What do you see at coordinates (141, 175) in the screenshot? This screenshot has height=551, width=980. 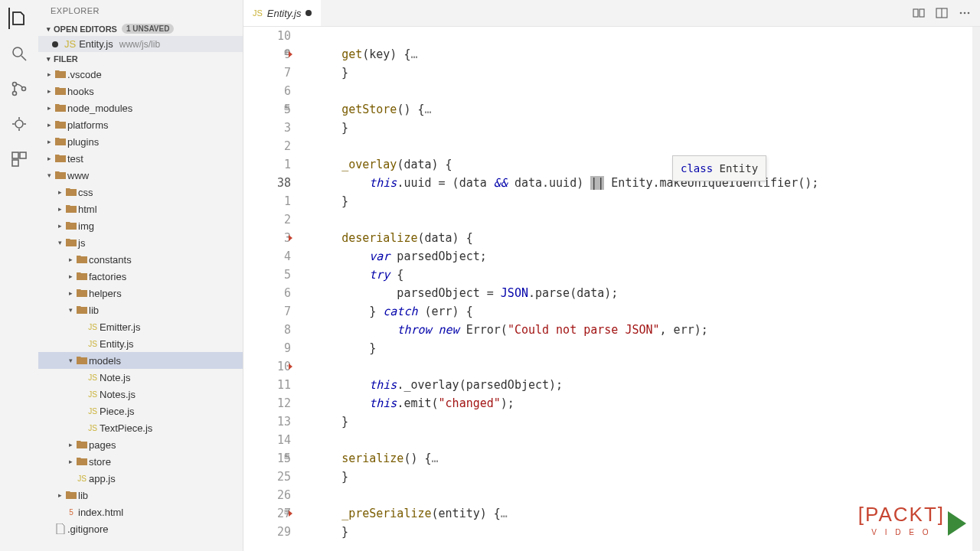 I see `folder-item: ▾www` at bounding box center [141, 175].